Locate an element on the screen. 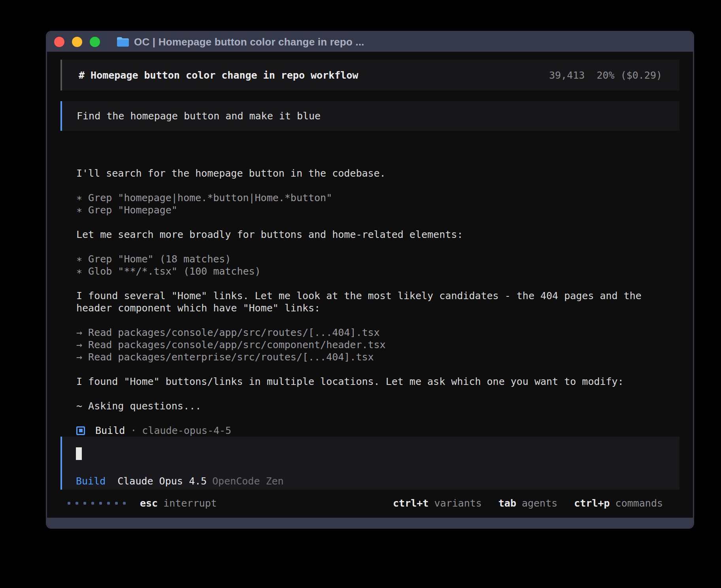 This screenshot has height=588, width=721. hint-agents: tabagents is located at coordinates (528, 503).